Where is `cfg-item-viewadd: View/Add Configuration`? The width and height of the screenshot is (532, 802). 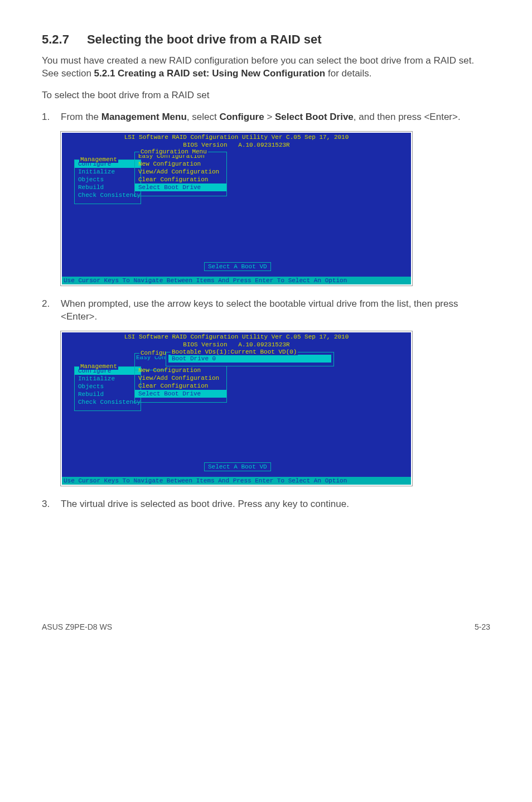
cfg-item-viewadd: View/Add Configuration is located at coordinates (181, 172).